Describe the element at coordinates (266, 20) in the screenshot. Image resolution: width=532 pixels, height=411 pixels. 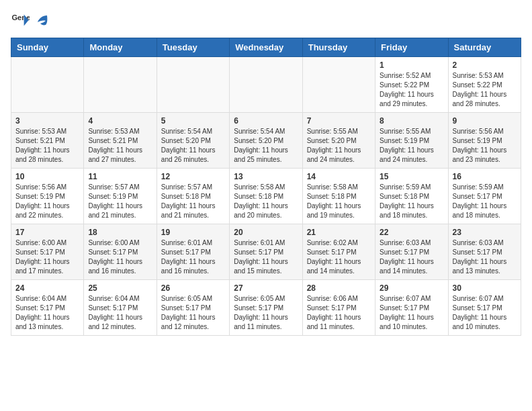
I see `page-header: General` at that location.